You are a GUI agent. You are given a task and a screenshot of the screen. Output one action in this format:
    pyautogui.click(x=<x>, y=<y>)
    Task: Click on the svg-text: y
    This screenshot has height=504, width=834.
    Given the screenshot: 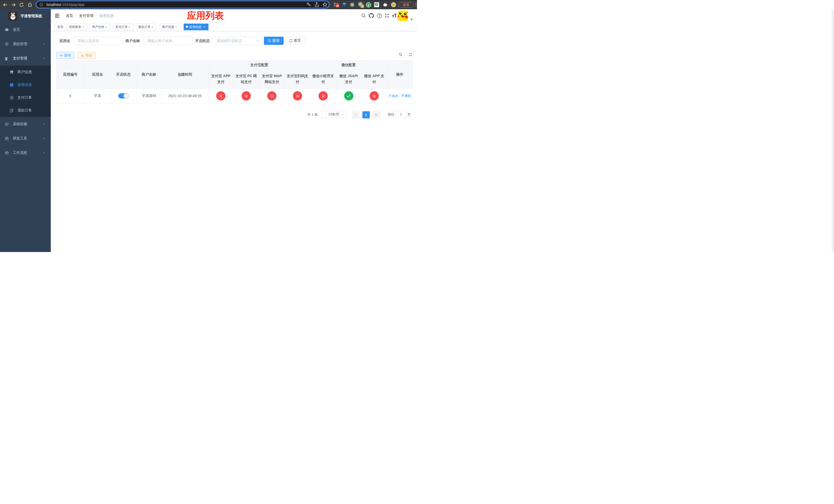 What is the action you would take?
    pyautogui.click(x=369, y=5)
    